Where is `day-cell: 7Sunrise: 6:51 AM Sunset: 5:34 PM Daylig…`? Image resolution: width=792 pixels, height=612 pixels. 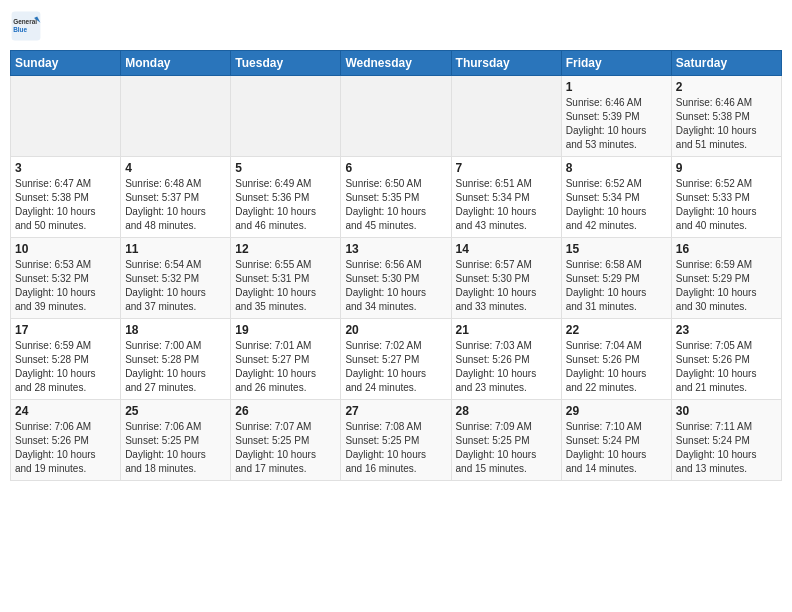
day-cell: 7Sunrise: 6:51 AM Sunset: 5:34 PM Daylig… is located at coordinates (506, 198).